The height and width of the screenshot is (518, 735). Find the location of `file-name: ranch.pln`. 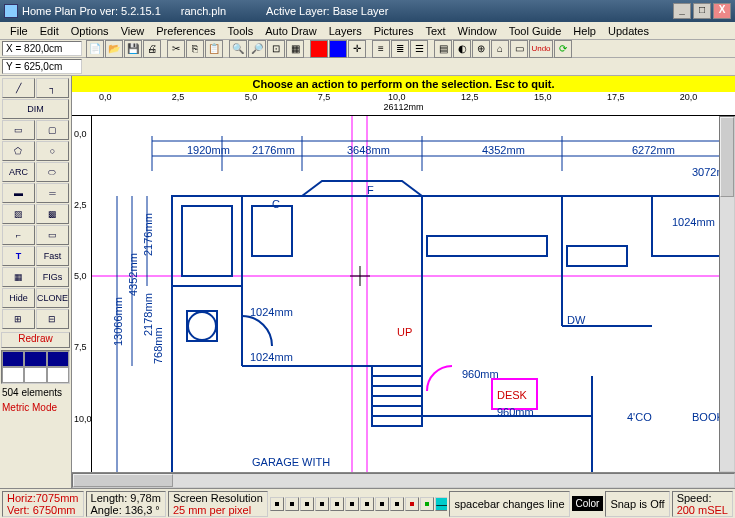

file-name: ranch.pln is located at coordinates (204, 11).